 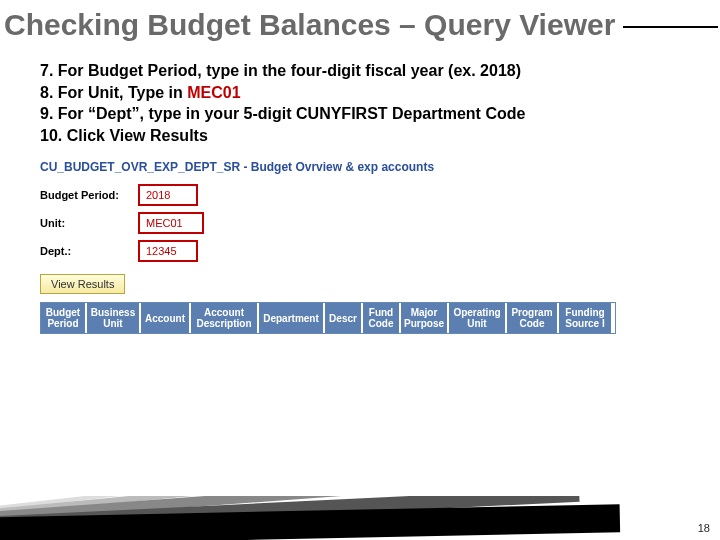 What do you see at coordinates (138, 136) in the screenshot?
I see `instruction-text: Click View Results` at bounding box center [138, 136].